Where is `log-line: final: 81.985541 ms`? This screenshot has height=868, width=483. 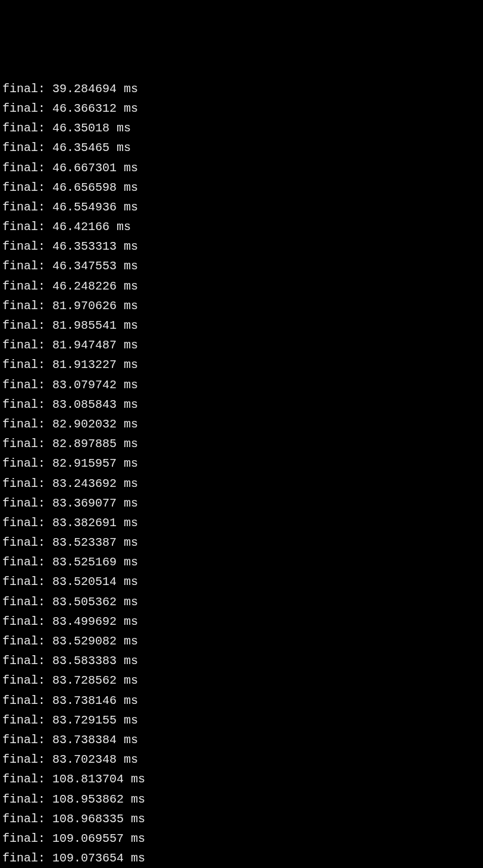 log-line: final: 81.985541 ms is located at coordinates (242, 326).